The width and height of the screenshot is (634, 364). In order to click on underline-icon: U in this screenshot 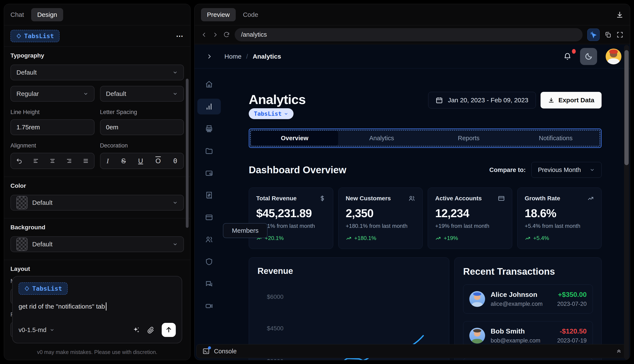, I will do `click(141, 161)`.